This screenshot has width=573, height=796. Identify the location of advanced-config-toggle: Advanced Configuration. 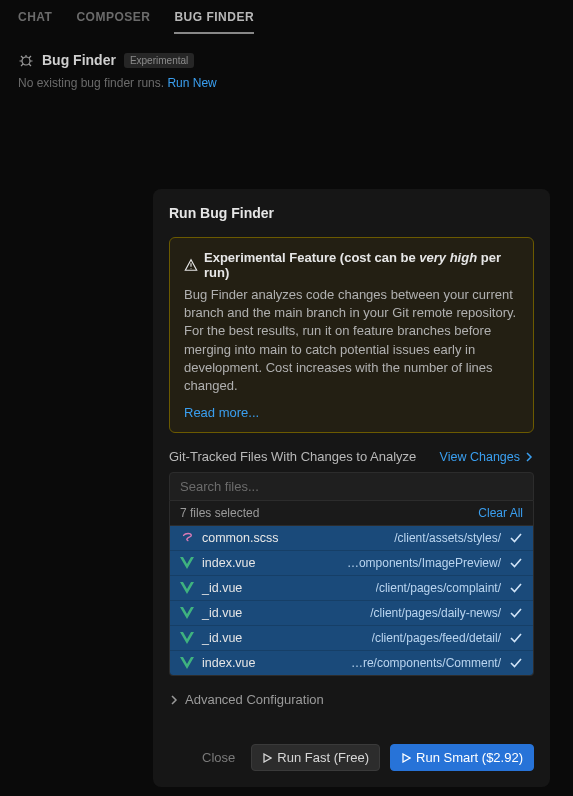
(352, 700).